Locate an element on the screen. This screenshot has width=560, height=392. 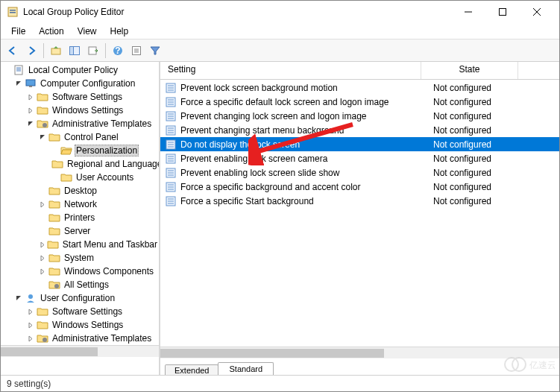
tab-extended: Extended is located at coordinates (192, 370).